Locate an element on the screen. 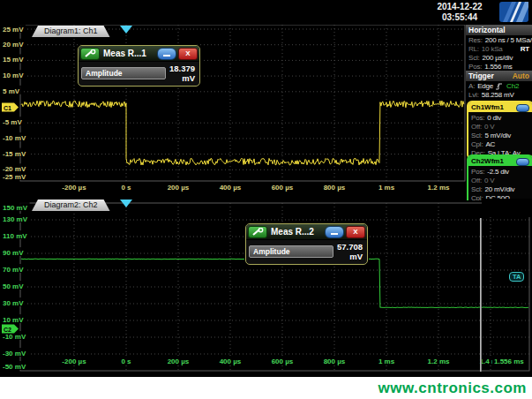  svg-text: 130 mV is located at coordinates (16, 219).